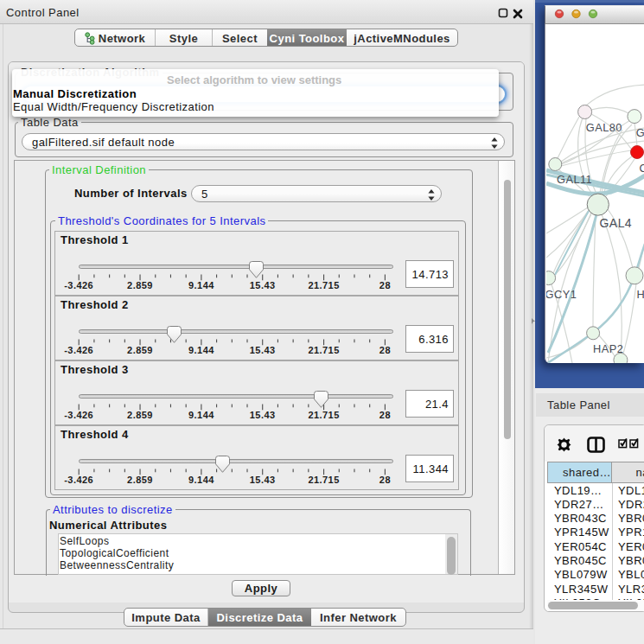 The image size is (644, 644). I want to click on svg-text: GCY1, so click(562, 294).